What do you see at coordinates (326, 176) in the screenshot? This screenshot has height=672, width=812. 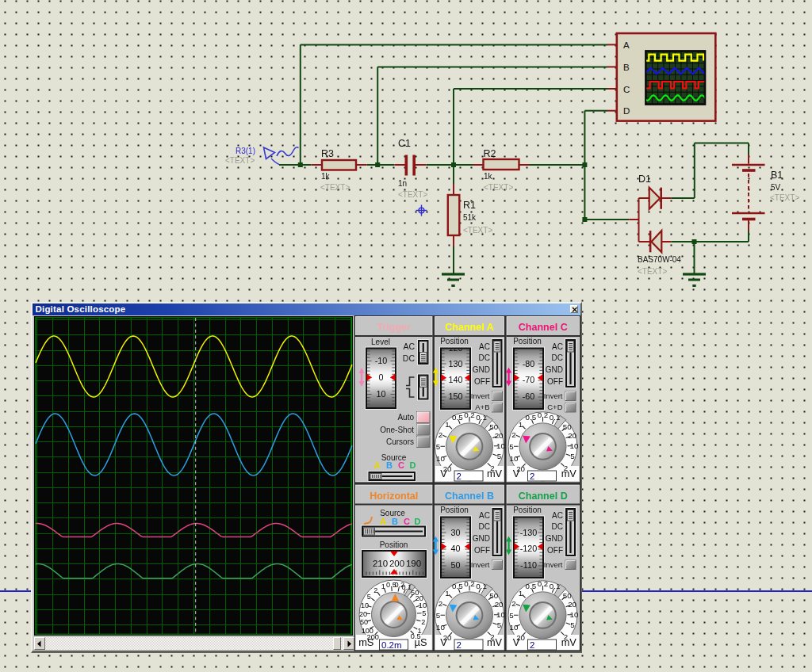 I see `svg-text: 1k` at bounding box center [326, 176].